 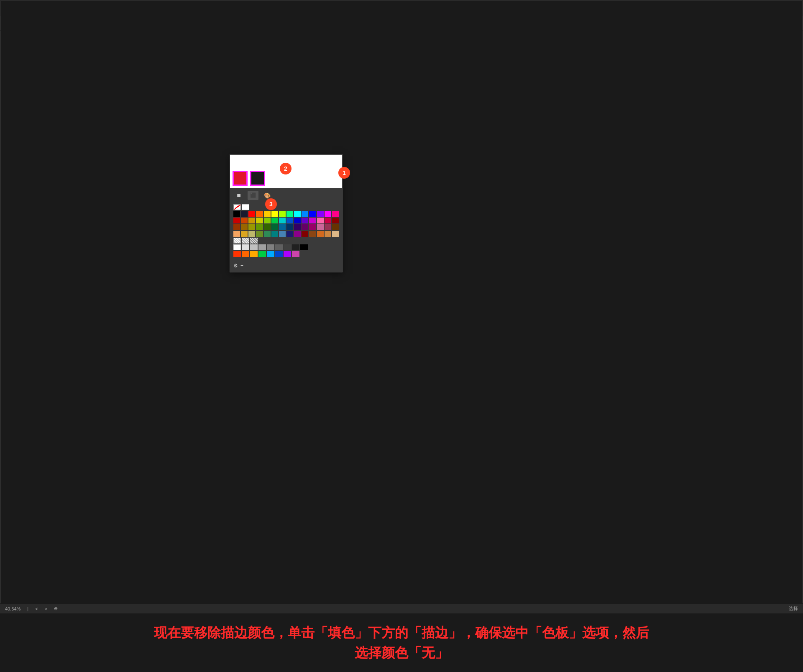 What do you see at coordinates (402, 653) in the screenshot?
I see `instruction-line2-text: 选择颜色「无」` at bounding box center [402, 653].